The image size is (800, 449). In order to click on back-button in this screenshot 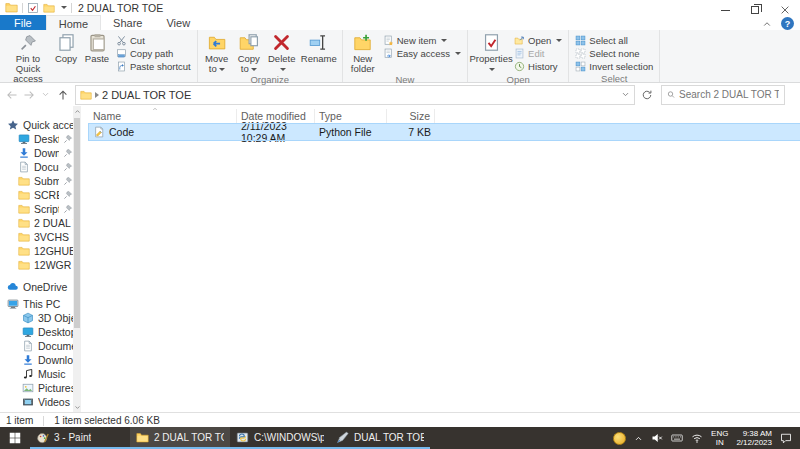, I will do `click(12, 94)`.